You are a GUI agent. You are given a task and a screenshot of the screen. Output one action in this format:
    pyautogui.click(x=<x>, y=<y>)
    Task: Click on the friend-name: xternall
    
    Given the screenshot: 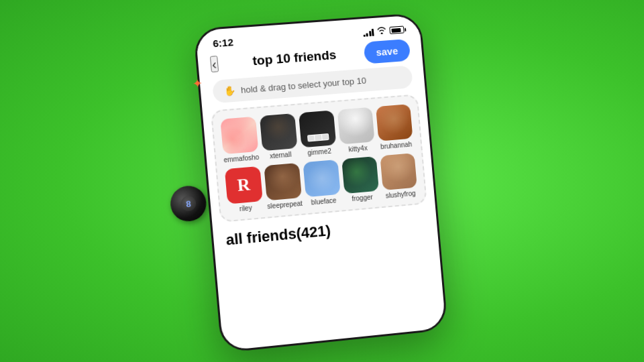 What is the action you would take?
    pyautogui.click(x=280, y=156)
    